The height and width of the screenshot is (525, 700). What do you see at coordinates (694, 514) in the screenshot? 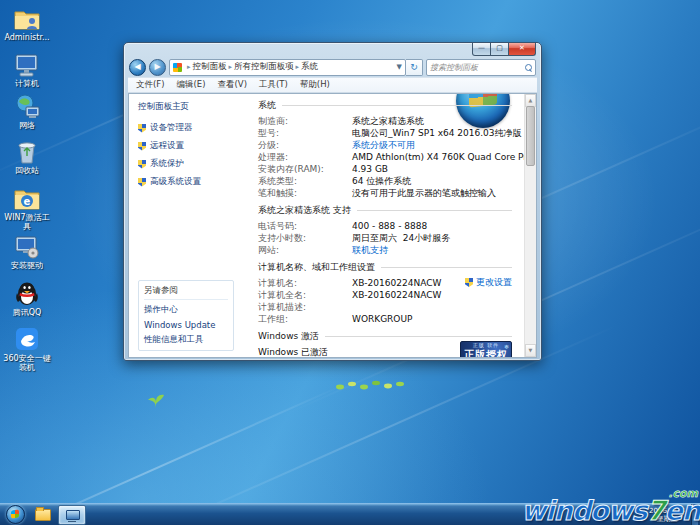
I see `show-desktop-button` at bounding box center [694, 514].